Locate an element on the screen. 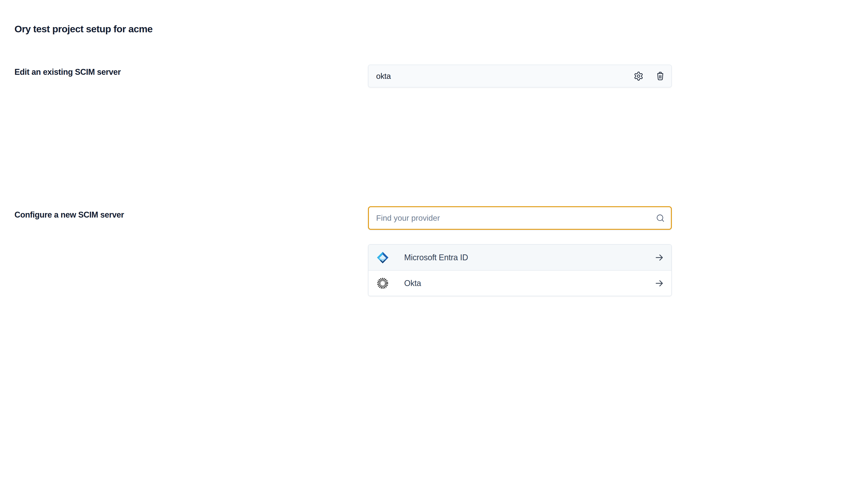 The height and width of the screenshot is (488, 868). configure-server-button is located at coordinates (639, 76).